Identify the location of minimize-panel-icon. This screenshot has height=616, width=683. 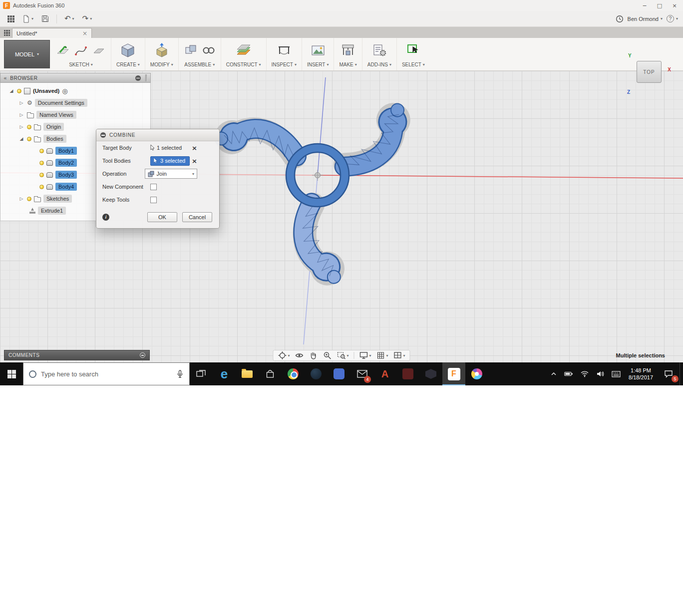
(138, 78).